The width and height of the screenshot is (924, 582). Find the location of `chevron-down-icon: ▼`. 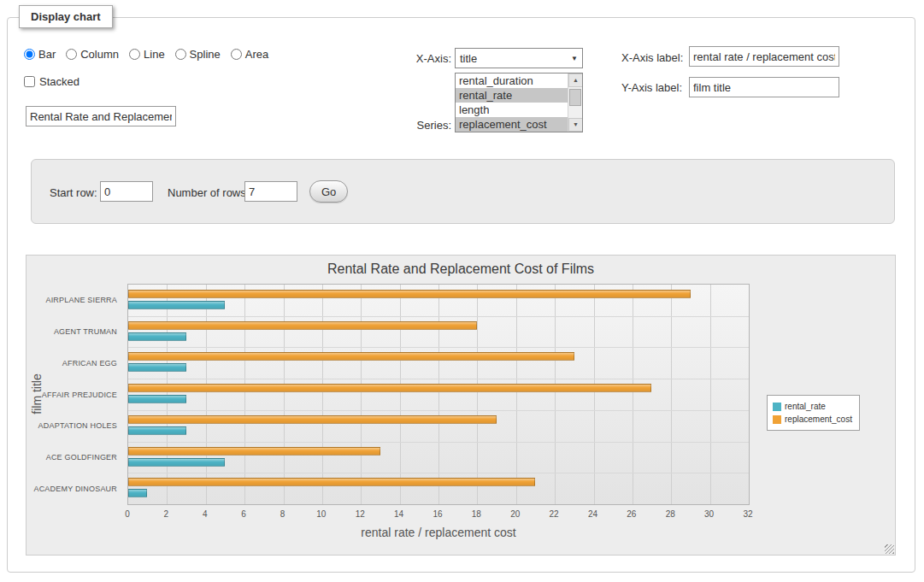

chevron-down-icon: ▼ is located at coordinates (574, 58).